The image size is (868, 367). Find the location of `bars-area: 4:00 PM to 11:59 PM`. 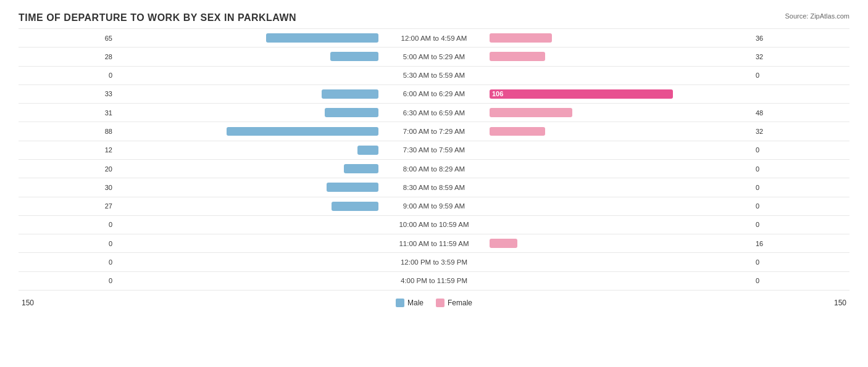

bars-area: 4:00 PM to 11:59 PM is located at coordinates (434, 281).